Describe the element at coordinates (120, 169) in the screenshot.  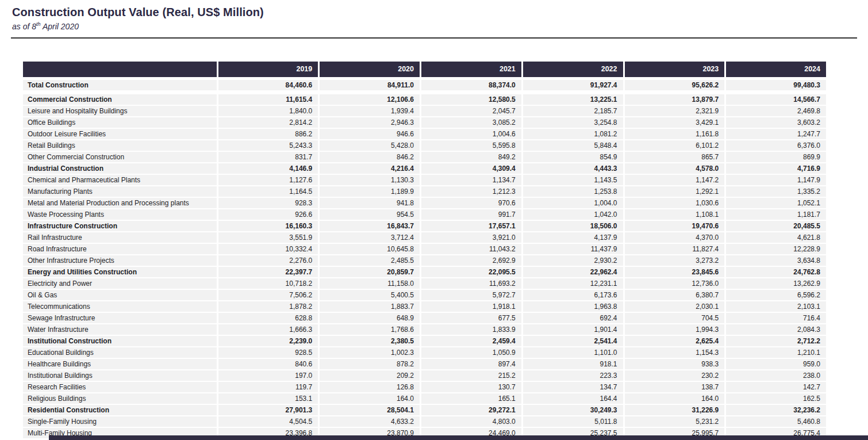
I see `row-label: Industrial Construction` at that location.